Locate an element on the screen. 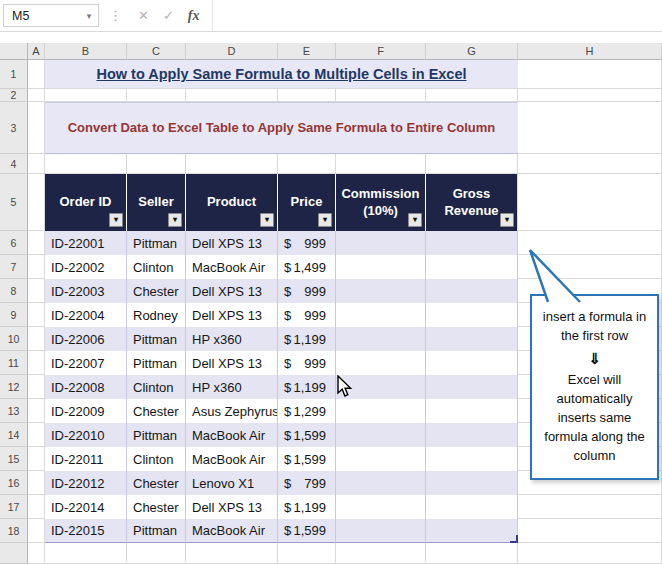 Image resolution: width=662 pixels, height=564 pixels. row-header-1: 1 is located at coordinates (14, 74).